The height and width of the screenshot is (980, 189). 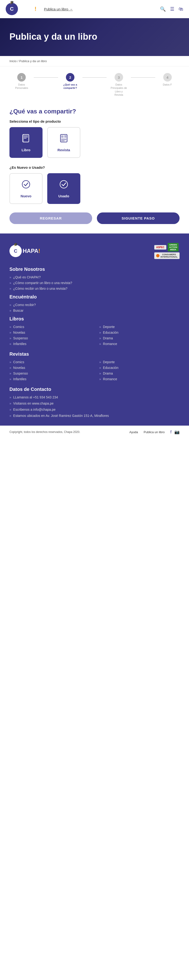 I want to click on logo-name: HAPA!, so click(x=28, y=9).